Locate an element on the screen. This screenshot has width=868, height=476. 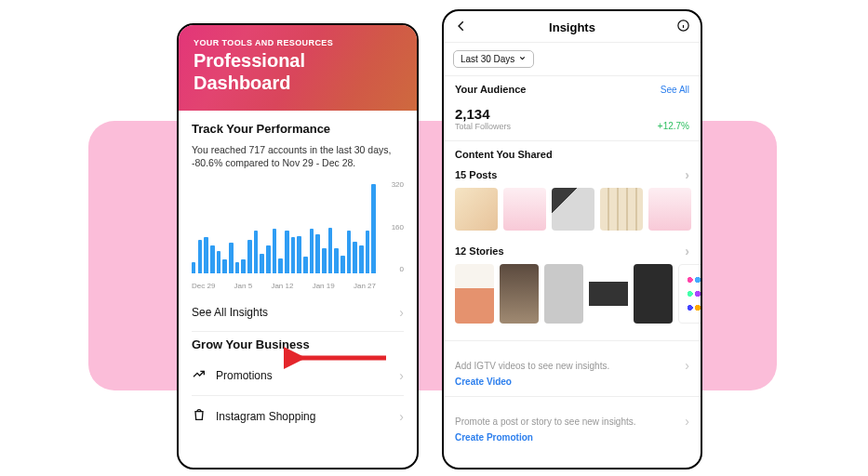
insights-title: Insights is located at coordinates (572, 28).